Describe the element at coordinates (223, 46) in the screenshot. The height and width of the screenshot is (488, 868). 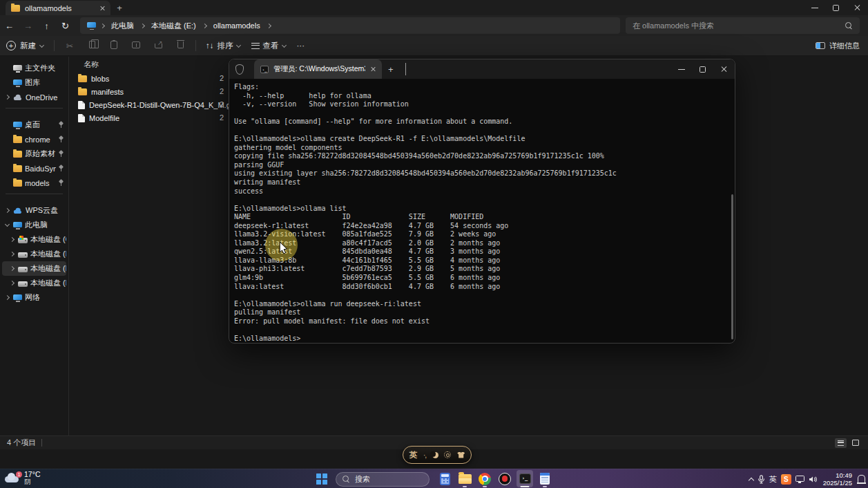
I see `sort-button: ↑↓ 排序` at that location.